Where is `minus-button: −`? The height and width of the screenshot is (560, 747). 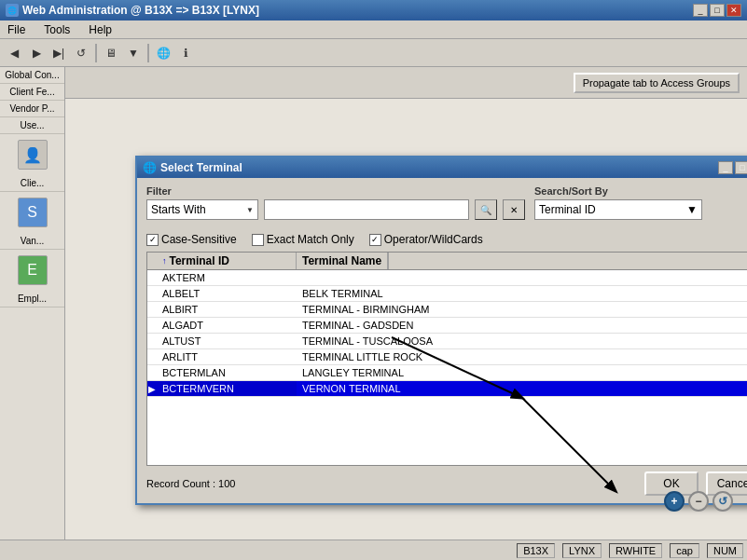 minus-button: − is located at coordinates (699, 501).